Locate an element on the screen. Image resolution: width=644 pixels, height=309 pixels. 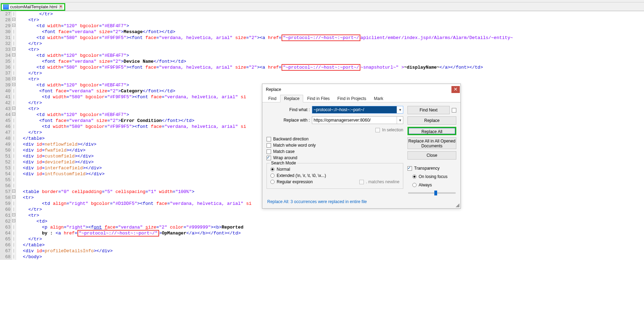
transparency-checkbox is located at coordinates (410, 169).